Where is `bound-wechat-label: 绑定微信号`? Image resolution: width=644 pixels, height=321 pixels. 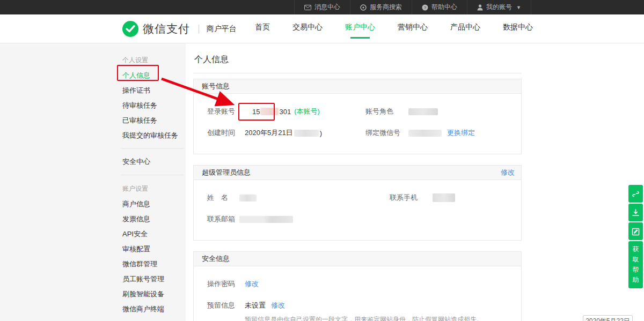 bound-wechat-label: 绑定微信号 is located at coordinates (387, 133).